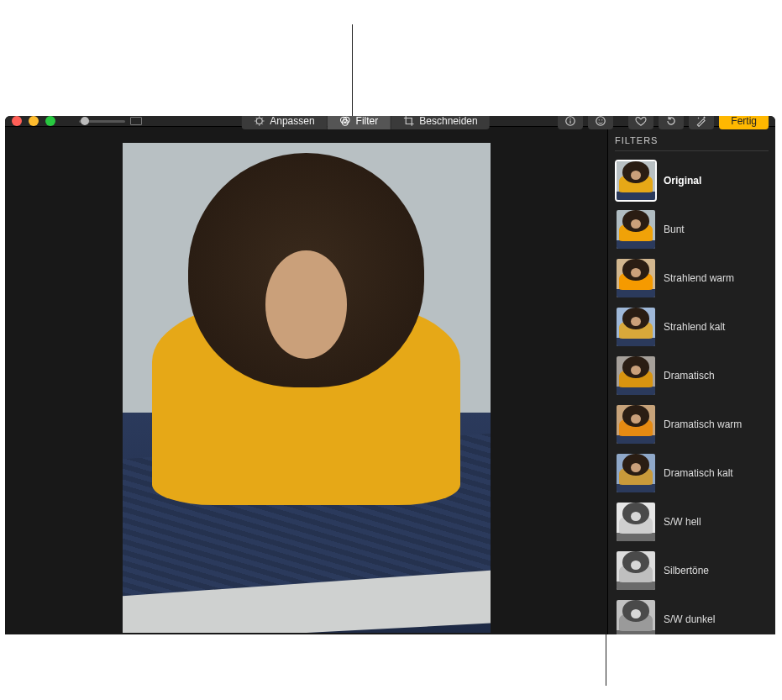 The image size is (782, 700). I want to click on callout-line-bottom, so click(606, 656).